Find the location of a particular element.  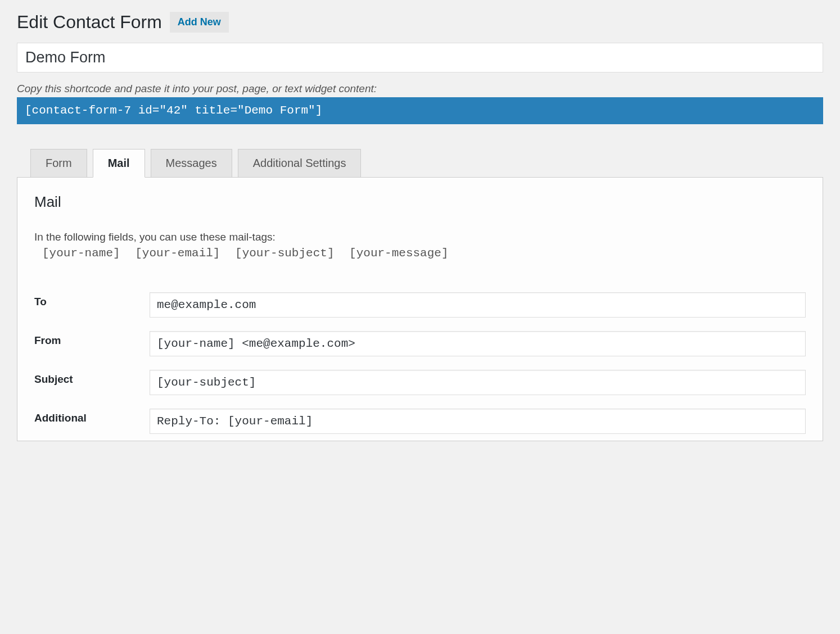

field-row-additional: Additional is located at coordinates (420, 422).